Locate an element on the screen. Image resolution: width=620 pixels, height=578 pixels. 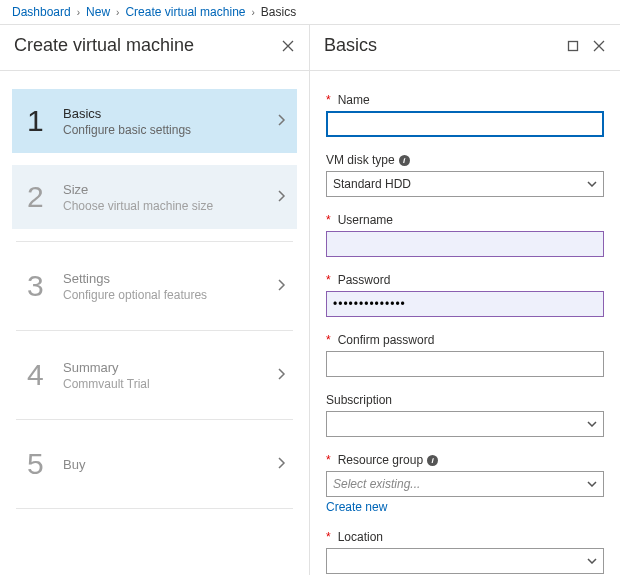
name-label: Name is located at coordinates (354, 100).